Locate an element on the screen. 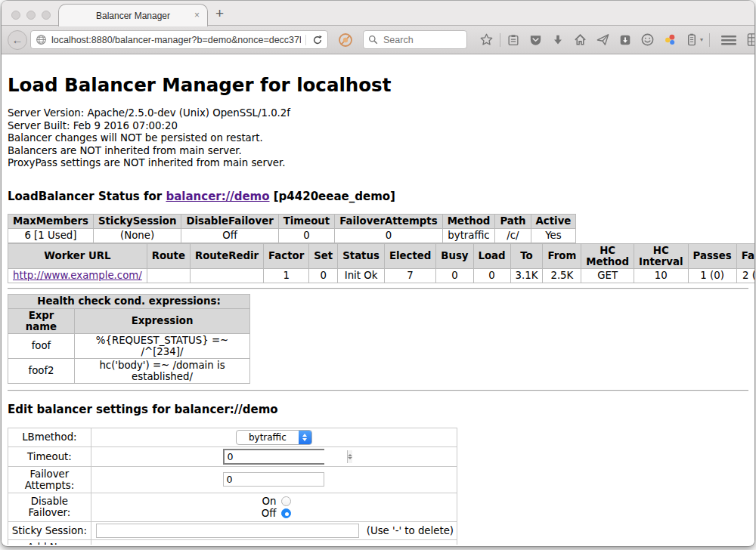 The width and height of the screenshot is (756, 550). add-worker-label: Add New Worker: is located at coordinates (50, 542).